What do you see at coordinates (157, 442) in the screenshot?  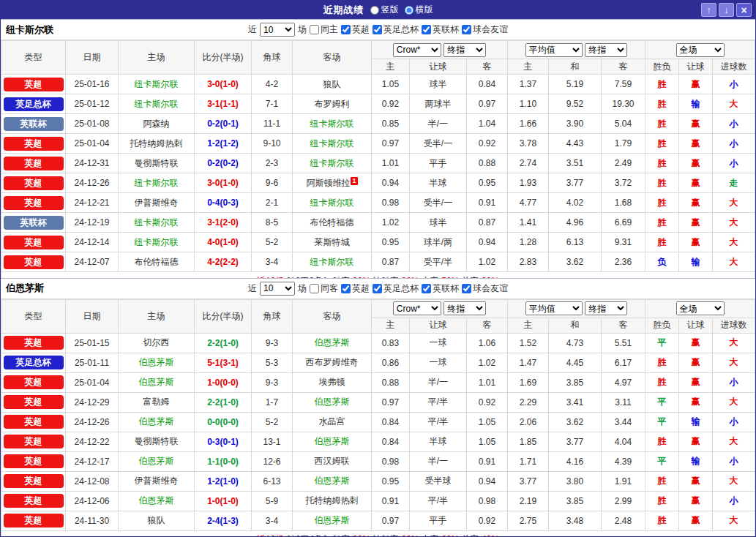 I see `home-team: 曼彻斯特联` at bounding box center [157, 442].